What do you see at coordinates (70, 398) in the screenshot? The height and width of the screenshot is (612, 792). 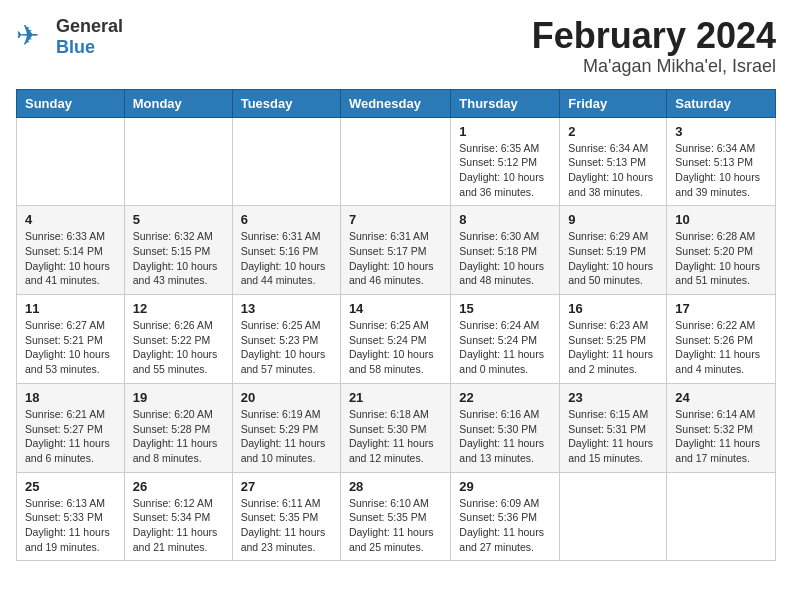 I see `day-number: 18` at bounding box center [70, 398].